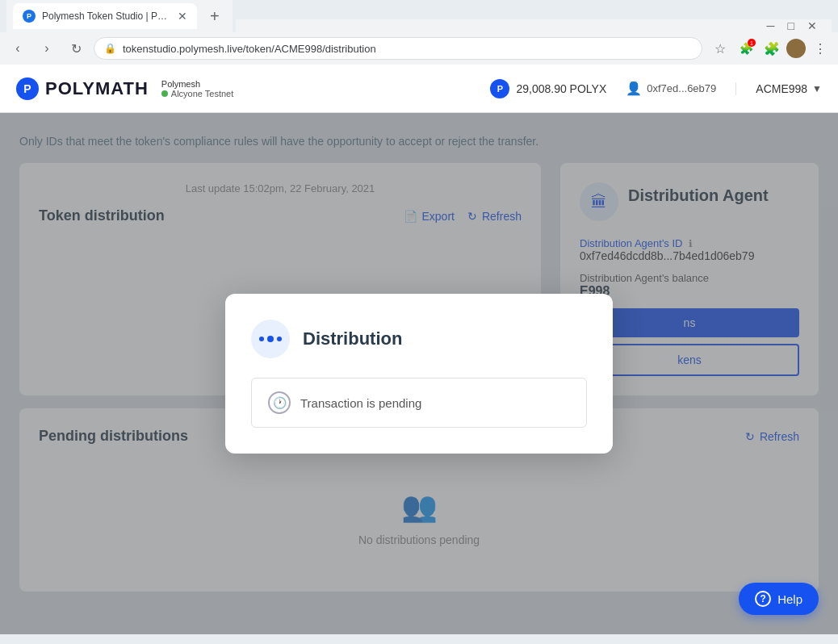 The image size is (838, 644). What do you see at coordinates (18, 48) in the screenshot?
I see `back-button: ‹` at bounding box center [18, 48].